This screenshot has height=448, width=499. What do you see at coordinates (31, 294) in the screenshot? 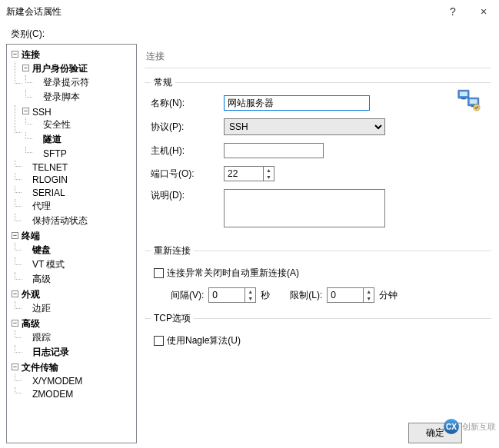
I see `tree-appearance: 外观` at bounding box center [31, 294].